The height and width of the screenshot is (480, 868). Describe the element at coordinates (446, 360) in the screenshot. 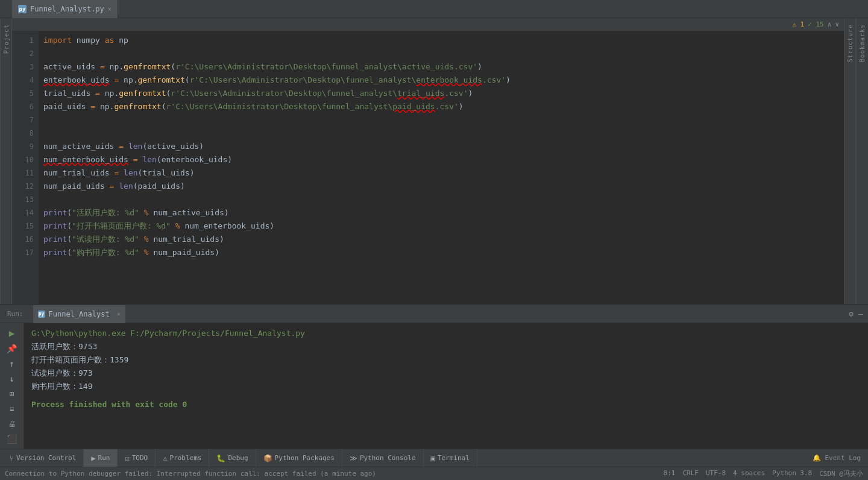

I see `run-output-line: 打开书籍页面用户数：1359` at that location.